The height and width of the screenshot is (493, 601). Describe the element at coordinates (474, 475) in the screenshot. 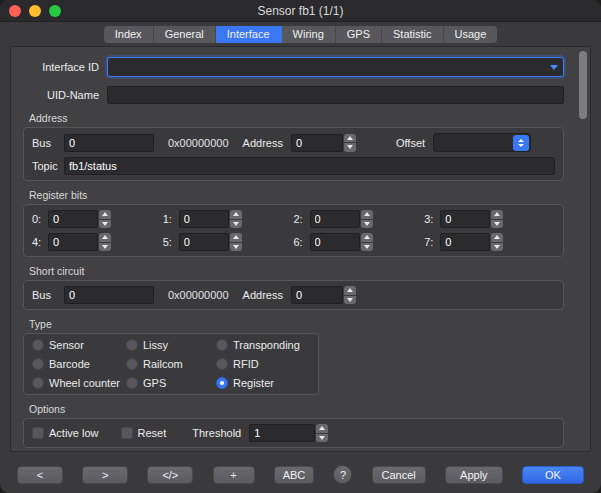

I see `apply-button: Apply` at that location.